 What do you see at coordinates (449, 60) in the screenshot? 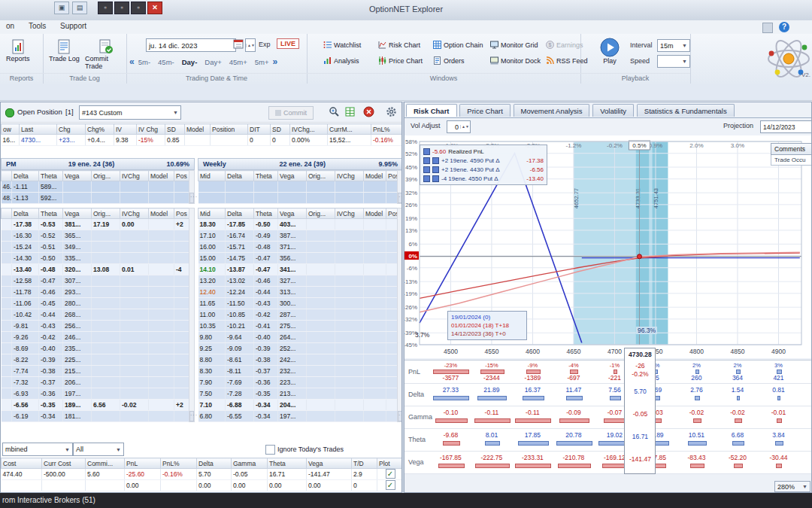
I see `orders-button: Orders` at bounding box center [449, 60].